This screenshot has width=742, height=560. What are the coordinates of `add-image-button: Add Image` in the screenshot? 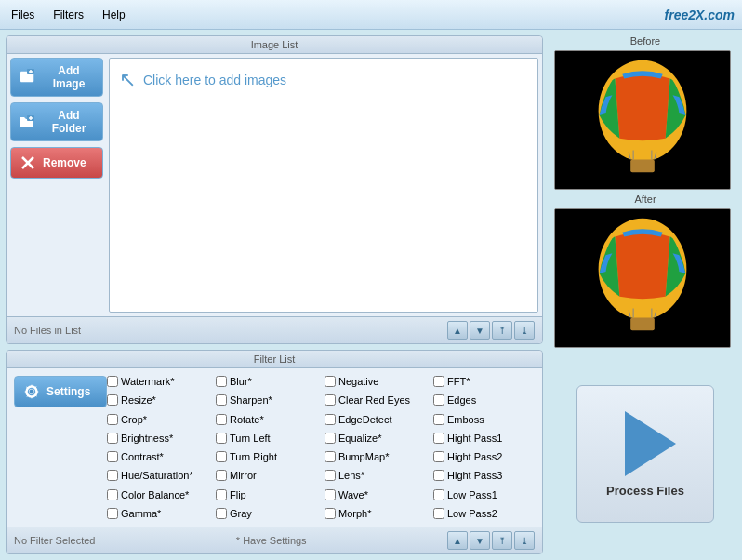 It's located at (57, 77).